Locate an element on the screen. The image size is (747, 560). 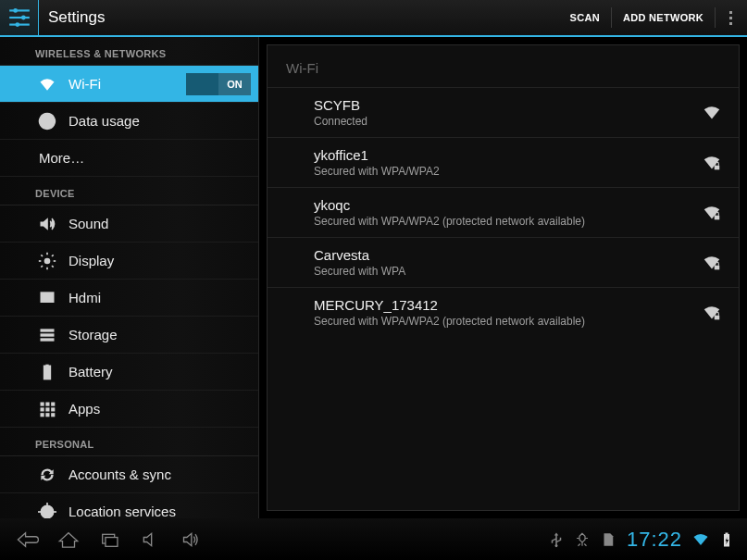
sidebar-item-location-services: Location services is located at coordinates (130, 505).